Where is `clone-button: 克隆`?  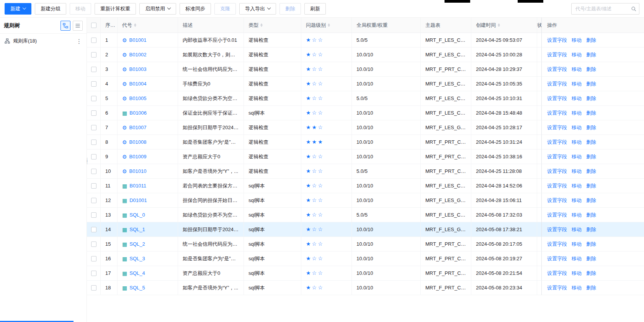 clone-button: 克隆 is located at coordinates (225, 9).